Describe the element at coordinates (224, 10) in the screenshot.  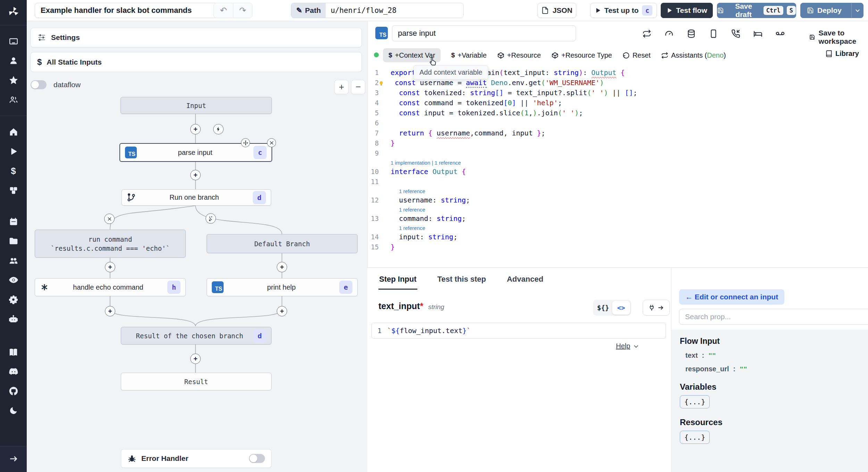
I see `undo-button: ↶` at that location.